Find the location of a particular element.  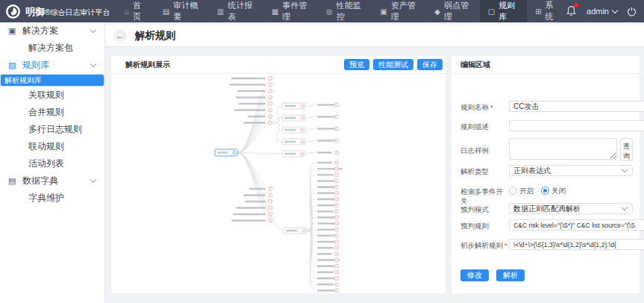

sidebar-item-merge-rules: 合并规则 is located at coordinates (52, 112).